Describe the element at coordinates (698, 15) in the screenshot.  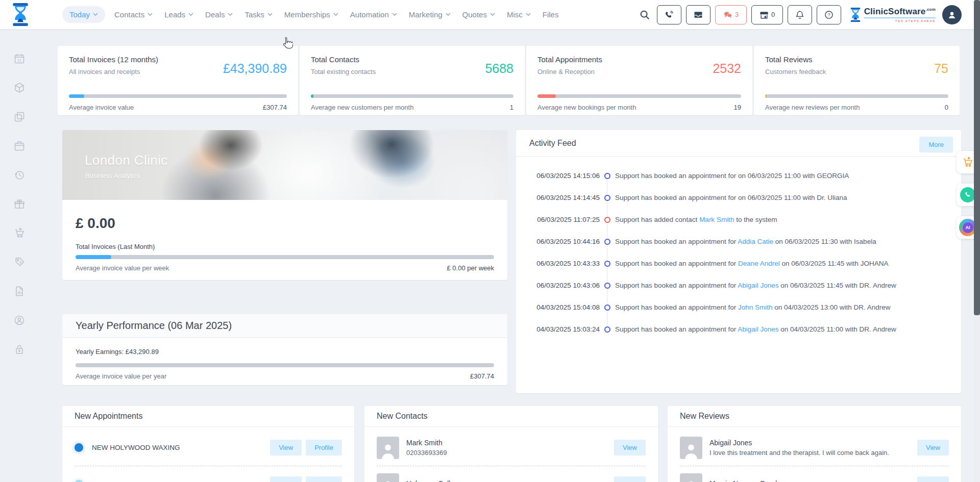
I see `inbox-button` at that location.